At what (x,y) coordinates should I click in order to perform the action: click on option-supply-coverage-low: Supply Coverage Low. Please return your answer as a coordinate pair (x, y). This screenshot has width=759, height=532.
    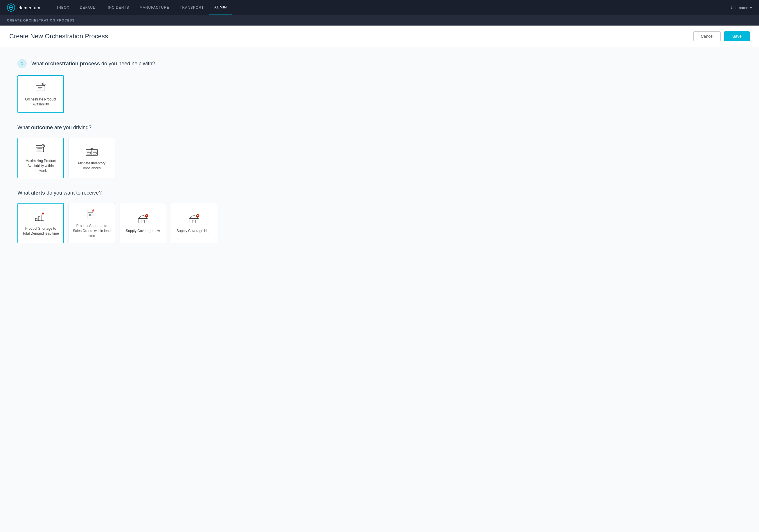
    Looking at the image, I should click on (143, 223).